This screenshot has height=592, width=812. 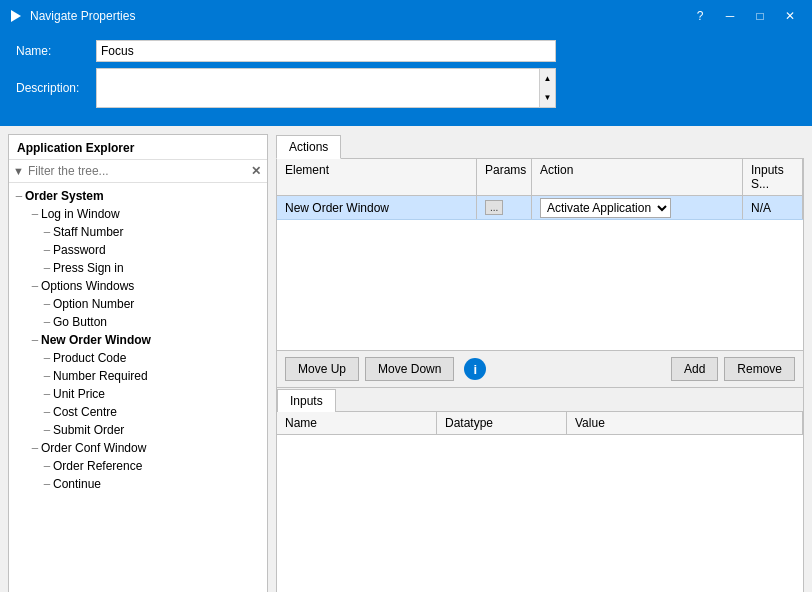 What do you see at coordinates (694, 369) in the screenshot?
I see `add-button: Add` at bounding box center [694, 369].